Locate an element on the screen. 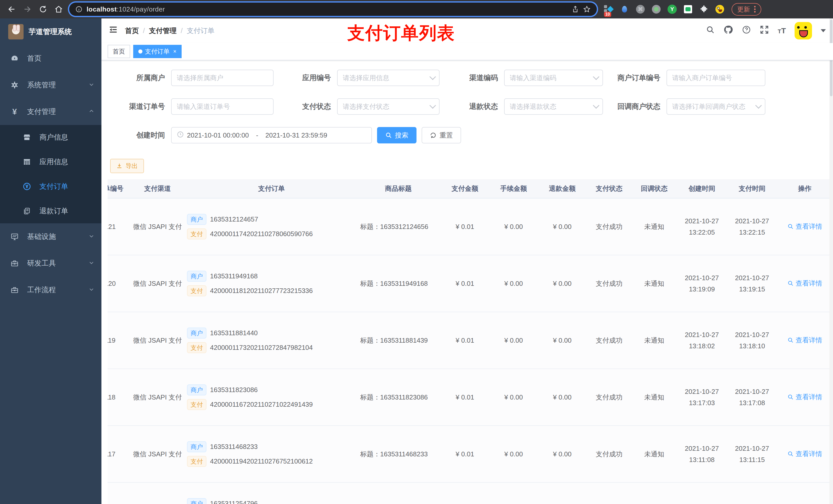 This screenshot has height=504, width=833. cell-create-time: 2021-10-2713:22:05 is located at coordinates (702, 226).